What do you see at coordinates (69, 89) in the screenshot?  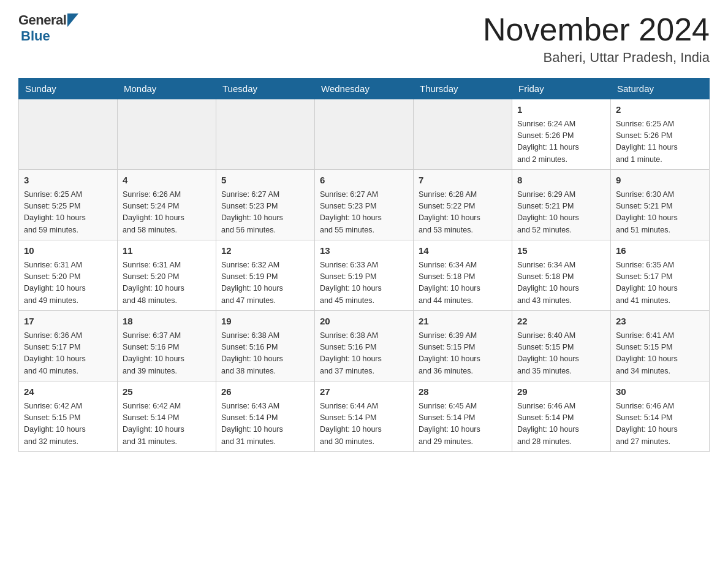 I see `calendar-header-sunday: Sunday` at bounding box center [69, 89].